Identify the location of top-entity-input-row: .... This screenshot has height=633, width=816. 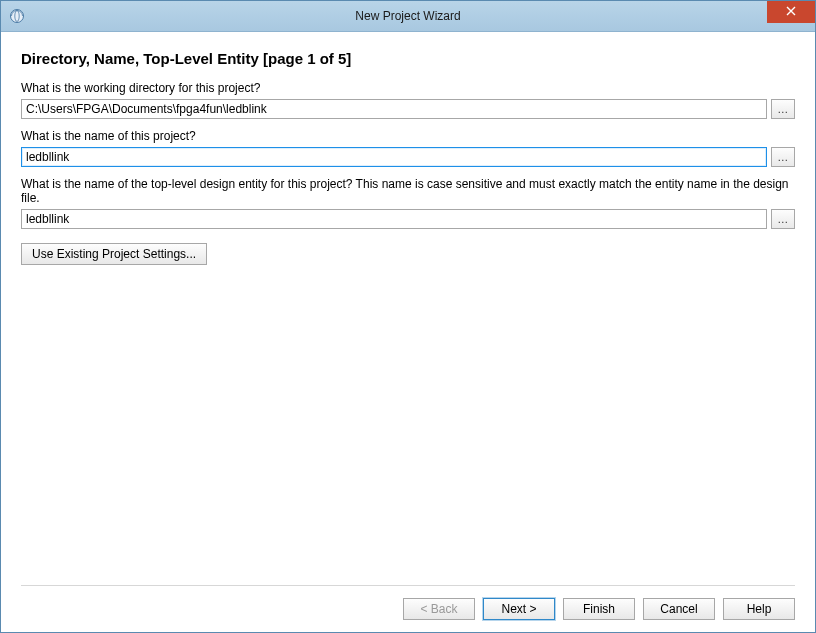
(408, 219).